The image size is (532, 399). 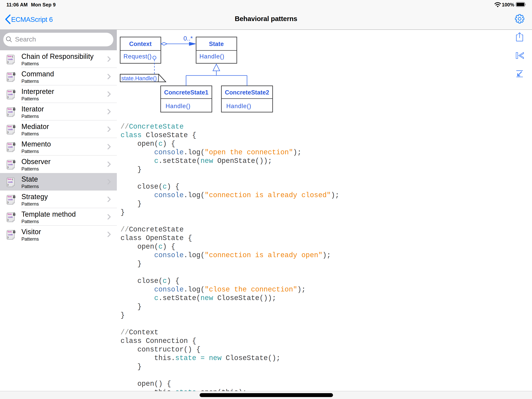 What do you see at coordinates (140, 44) in the screenshot?
I see `svg-text: Context` at bounding box center [140, 44].